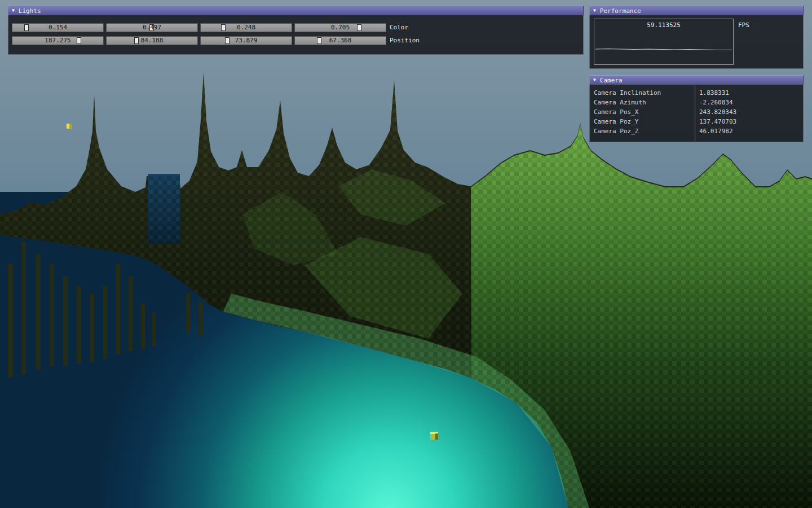  Describe the element at coordinates (246, 28) in the screenshot. I see `slider-color-3: 0.248` at that location.